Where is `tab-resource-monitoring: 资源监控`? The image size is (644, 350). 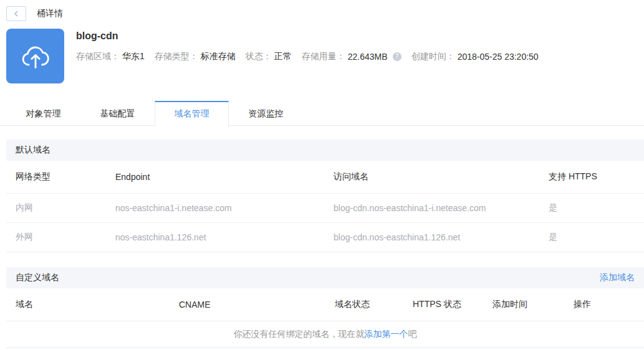 tab-resource-monitoring: 资源监控 is located at coordinates (266, 113).